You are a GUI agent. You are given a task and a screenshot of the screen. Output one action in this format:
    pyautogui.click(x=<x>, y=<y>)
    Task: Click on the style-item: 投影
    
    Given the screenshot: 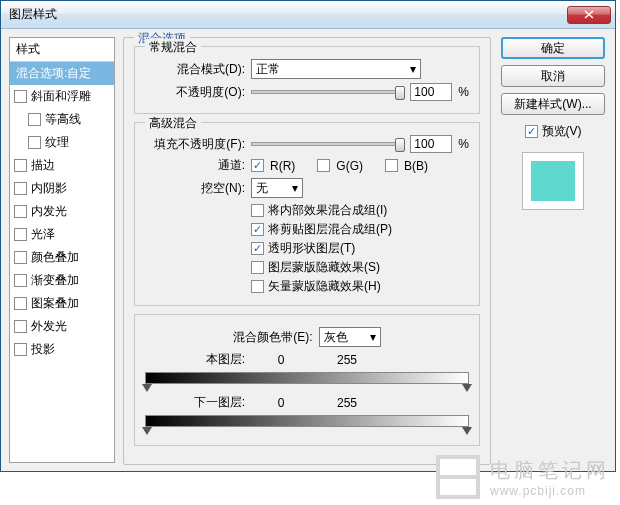 What is the action you would take?
    pyautogui.click(x=62, y=350)
    